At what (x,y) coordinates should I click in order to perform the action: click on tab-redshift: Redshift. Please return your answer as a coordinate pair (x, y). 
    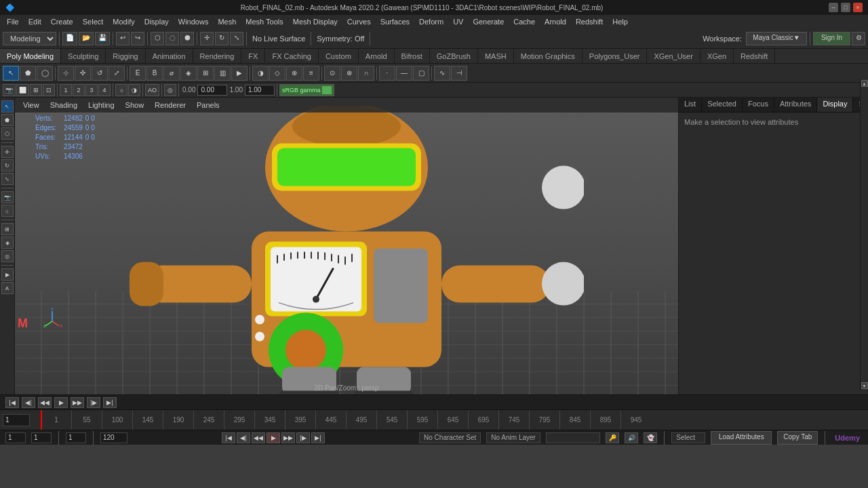
    Looking at the image, I should click on (754, 56).